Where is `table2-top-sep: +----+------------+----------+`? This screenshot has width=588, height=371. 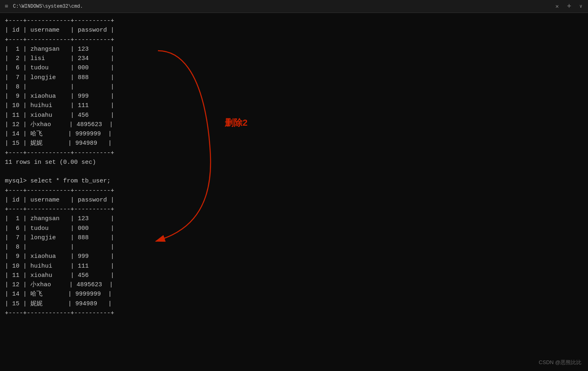
table2-top-sep: +----+------------+----------+ is located at coordinates (294, 191).